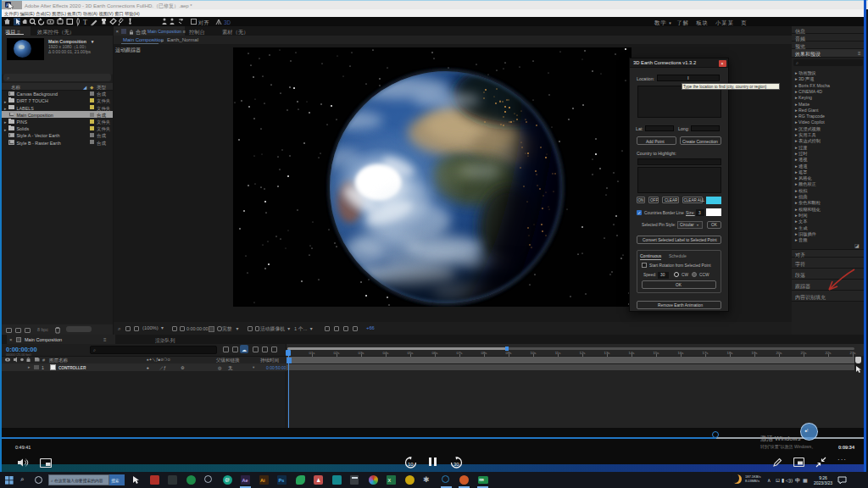 This screenshot has height=488, width=868. I want to click on svg-text: 10, so click(410, 464).